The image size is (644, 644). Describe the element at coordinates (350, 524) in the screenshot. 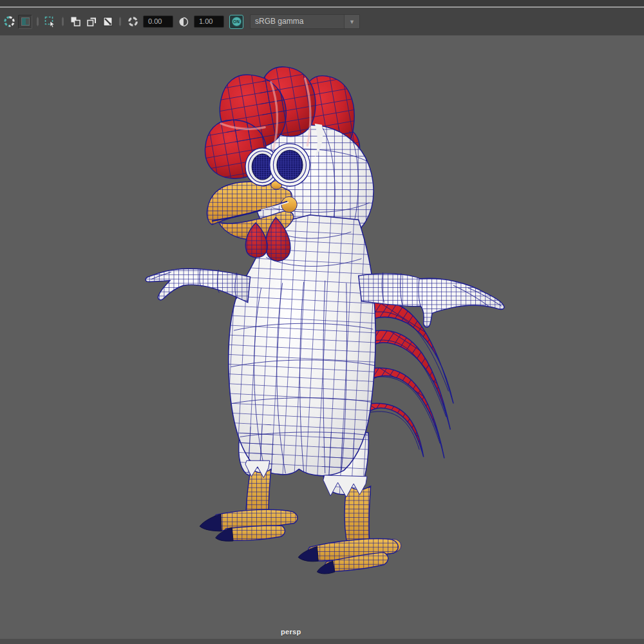

I see `right-leg` at that location.